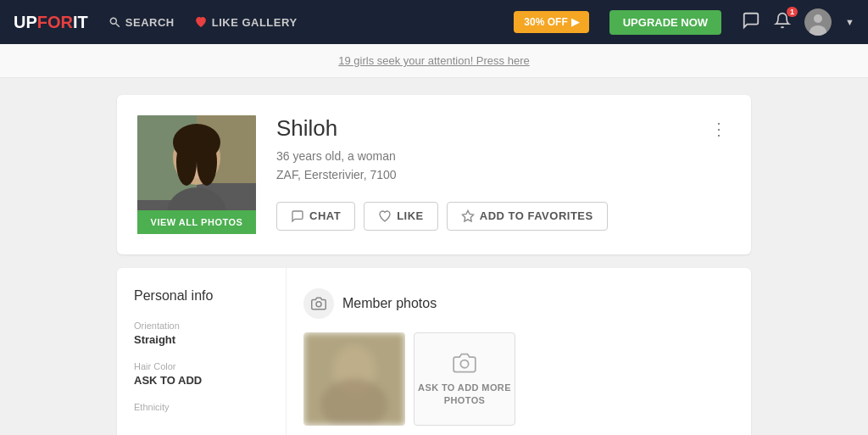 The image size is (868, 435). I want to click on add-favorites-button: ADD TO FAVORITES, so click(527, 216).